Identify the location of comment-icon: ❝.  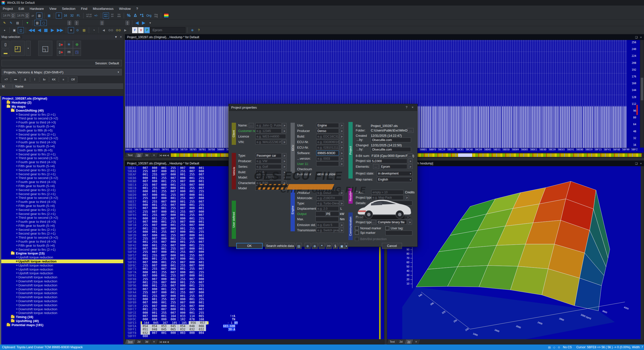
(322, 246).